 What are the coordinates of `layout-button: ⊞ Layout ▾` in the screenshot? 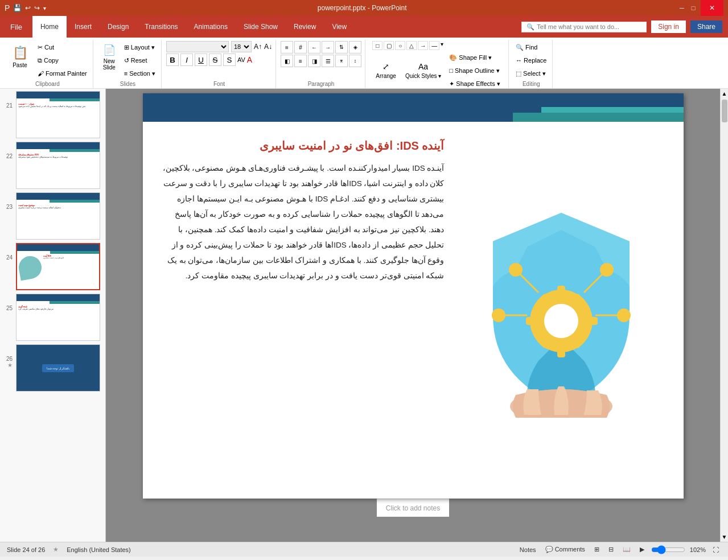 It's located at (140, 47).